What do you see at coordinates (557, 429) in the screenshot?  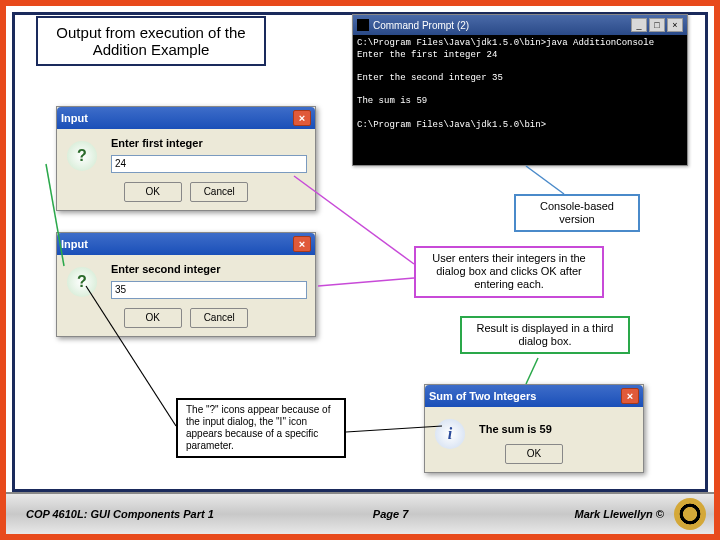 I see `dialog3-label: The sum is 59` at bounding box center [557, 429].